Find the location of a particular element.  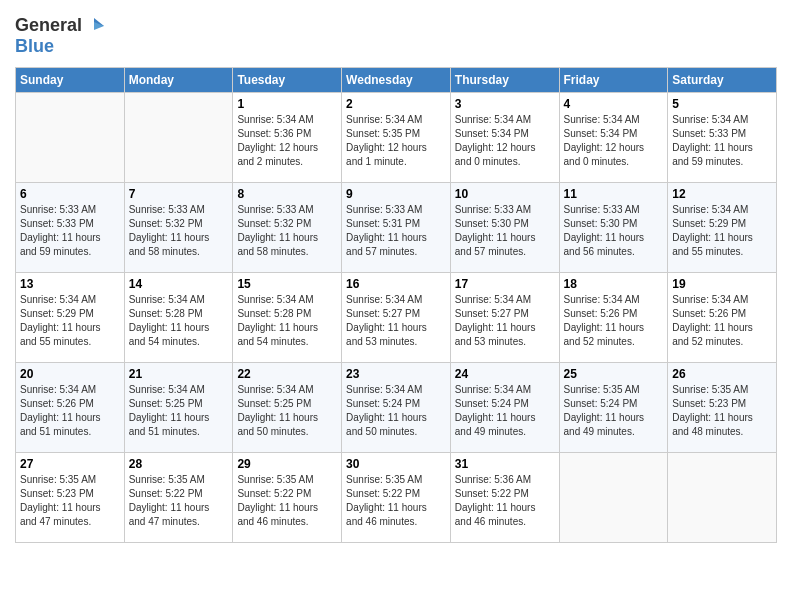

calendar-cell: 30Sunrise: 5:35 AM Sunset: 5:22 PM Dayli… is located at coordinates (396, 498).